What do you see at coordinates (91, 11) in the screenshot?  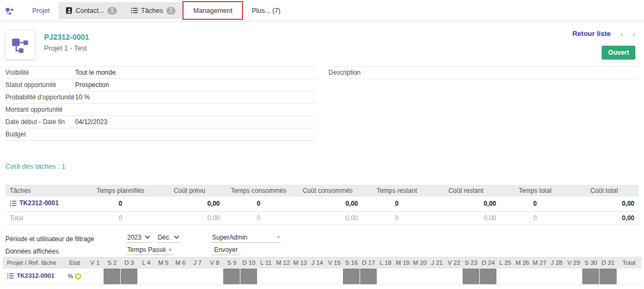 I see `tab-contact: Contact...1` at bounding box center [91, 11].